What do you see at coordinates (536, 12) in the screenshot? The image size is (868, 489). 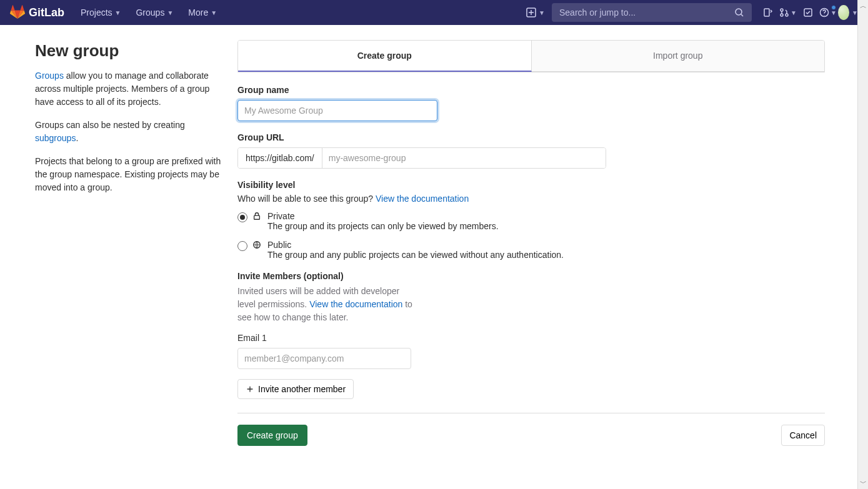 I see `create-new-button: ▼` at bounding box center [536, 12].